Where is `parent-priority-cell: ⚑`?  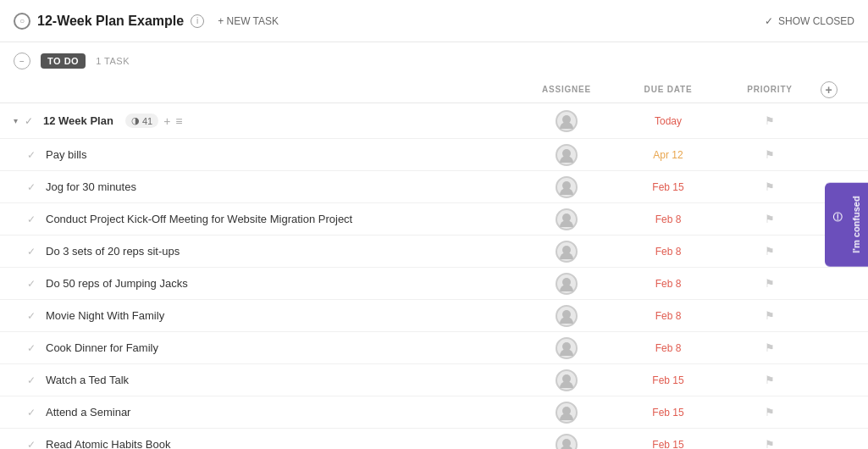
parent-priority-cell: ⚑ is located at coordinates (770, 120).